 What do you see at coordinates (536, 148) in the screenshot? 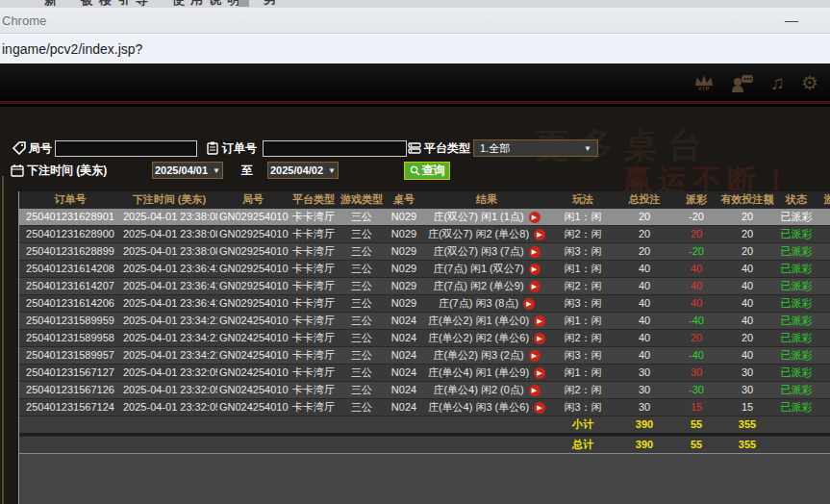
I see `platform-select: 1.全部 ▼` at bounding box center [536, 148].